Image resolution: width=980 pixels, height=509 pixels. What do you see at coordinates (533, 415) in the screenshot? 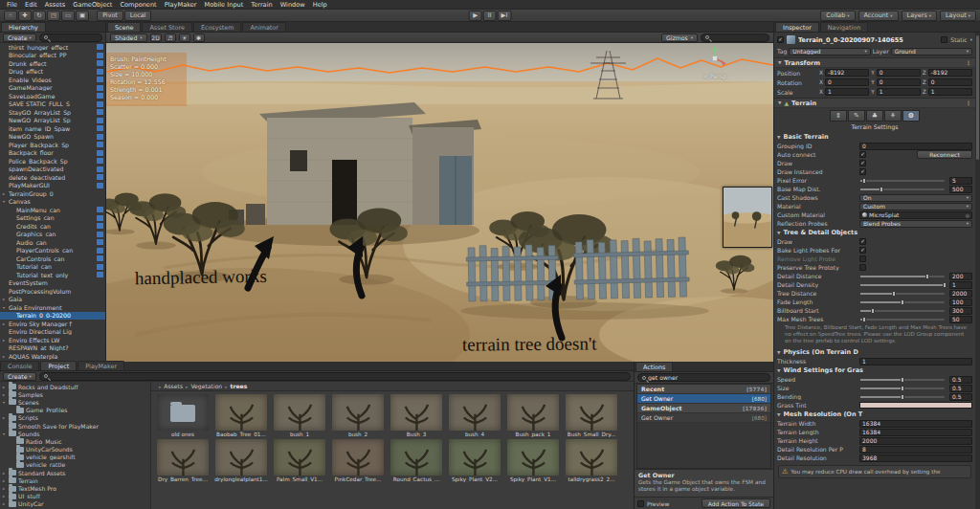
I see `asset-item: Bush_pack_1` at bounding box center [533, 415].